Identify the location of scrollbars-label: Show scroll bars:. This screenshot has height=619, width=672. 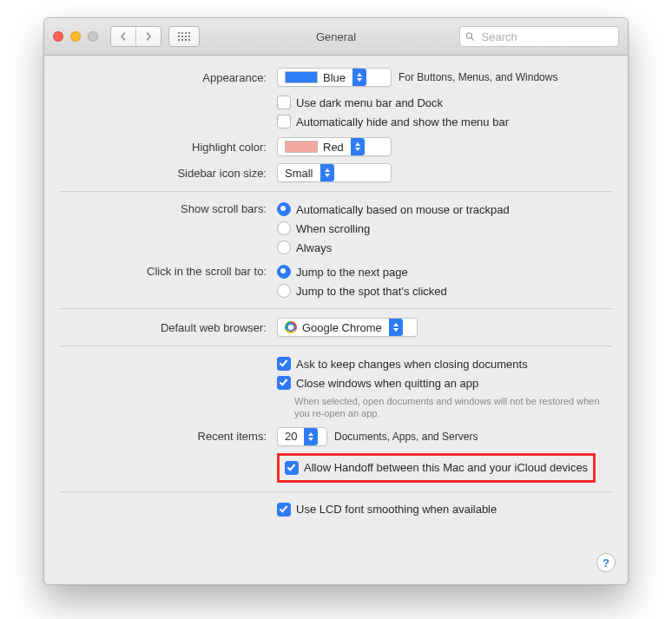
(164, 208).